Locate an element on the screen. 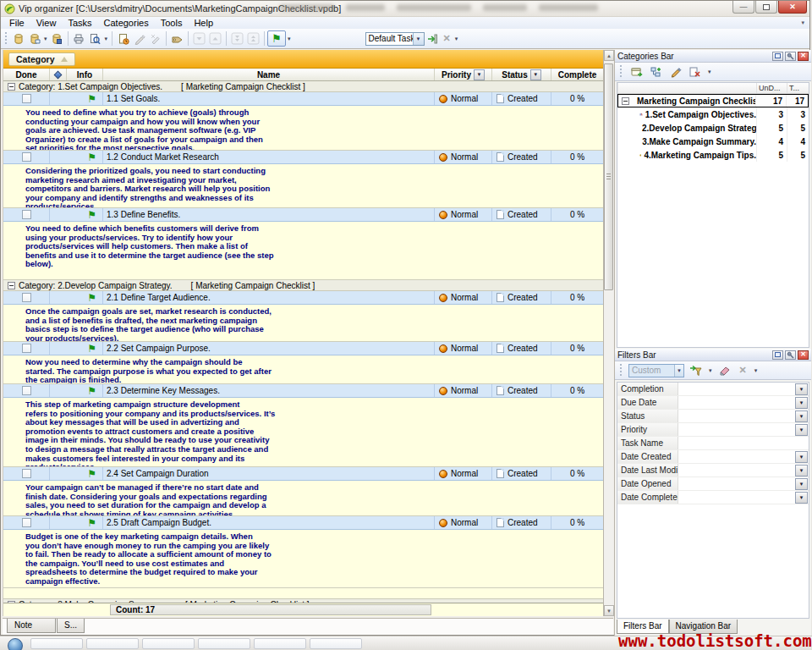  tag-icon is located at coordinates (178, 39).